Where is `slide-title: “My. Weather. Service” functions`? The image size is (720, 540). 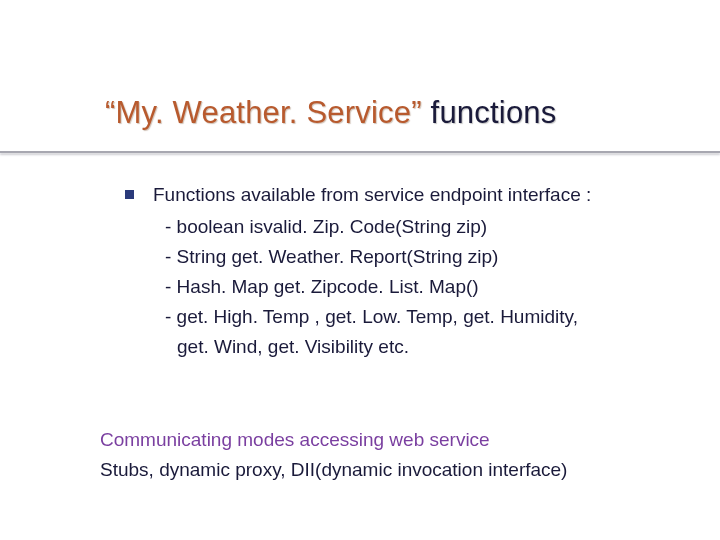 slide-title: “My. Weather. Service” functions is located at coordinates (330, 113).